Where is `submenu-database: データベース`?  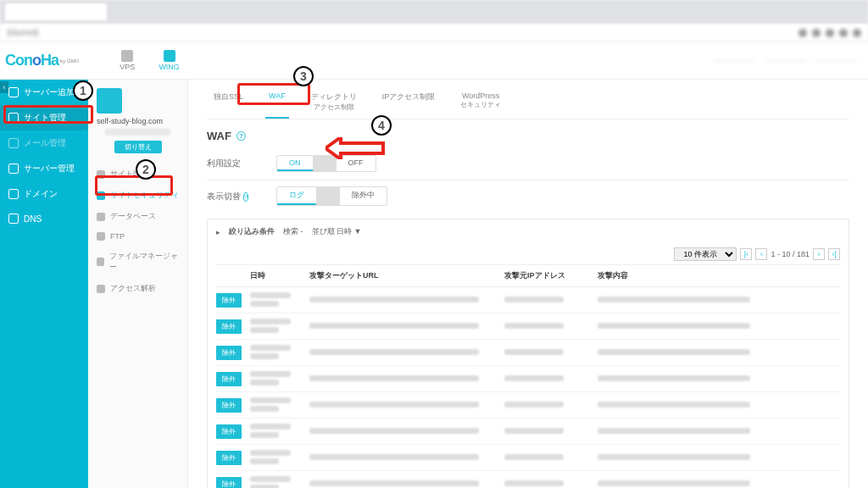
submenu-database: データベース is located at coordinates (137, 217).